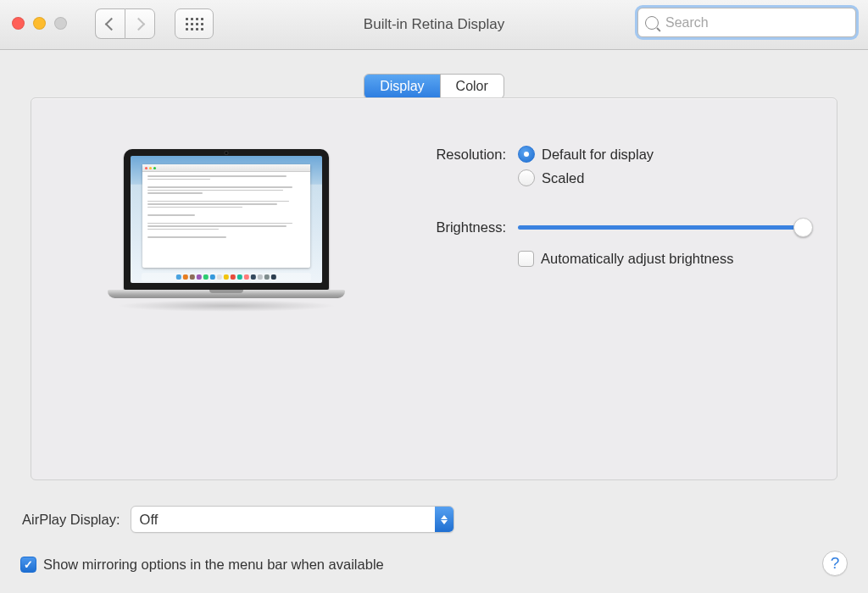 Image resolution: width=868 pixels, height=593 pixels. What do you see at coordinates (434, 75) in the screenshot?
I see `tab-bar: Display Color` at bounding box center [434, 75].